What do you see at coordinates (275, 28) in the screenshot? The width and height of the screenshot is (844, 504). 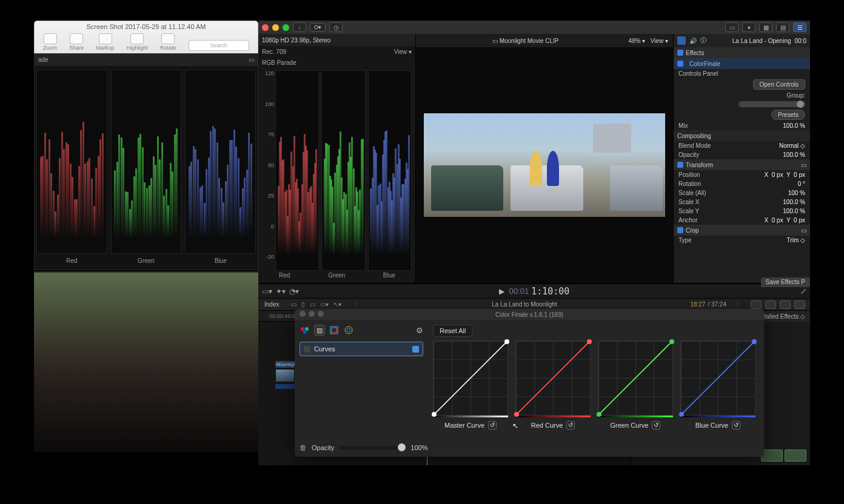 I see `traffic-lights` at bounding box center [275, 28].